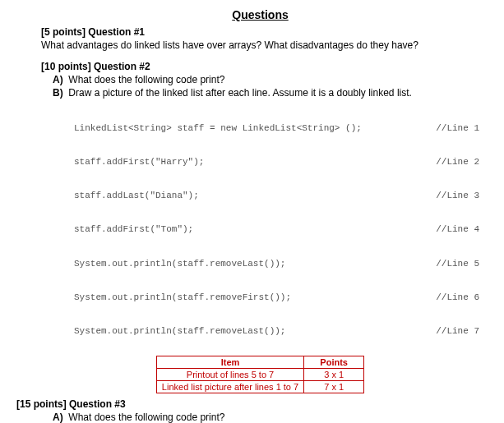 The image size is (504, 423). I want to click on q3-part-a: A) What does the following code print?, so click(266, 417).